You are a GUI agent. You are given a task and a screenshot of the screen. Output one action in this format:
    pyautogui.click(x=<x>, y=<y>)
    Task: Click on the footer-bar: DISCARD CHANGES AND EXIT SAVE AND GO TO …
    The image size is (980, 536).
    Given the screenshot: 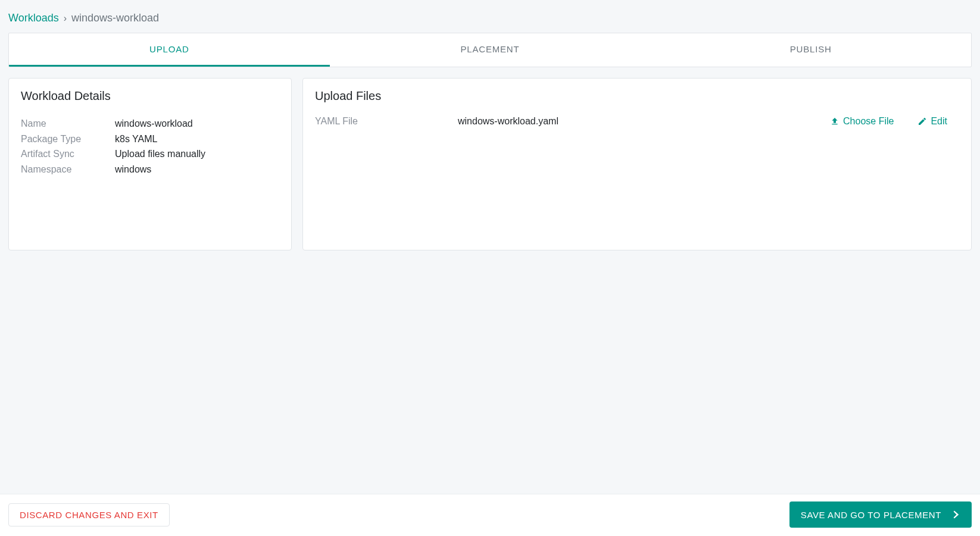 What is the action you would take?
    pyautogui.click(x=490, y=515)
    